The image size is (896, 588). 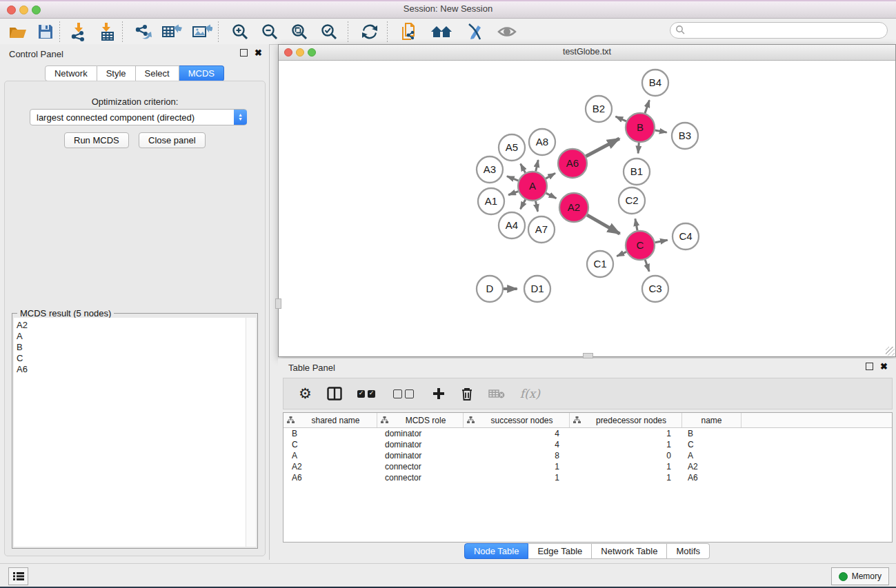 I want to click on export-table-icon, so click(x=172, y=32).